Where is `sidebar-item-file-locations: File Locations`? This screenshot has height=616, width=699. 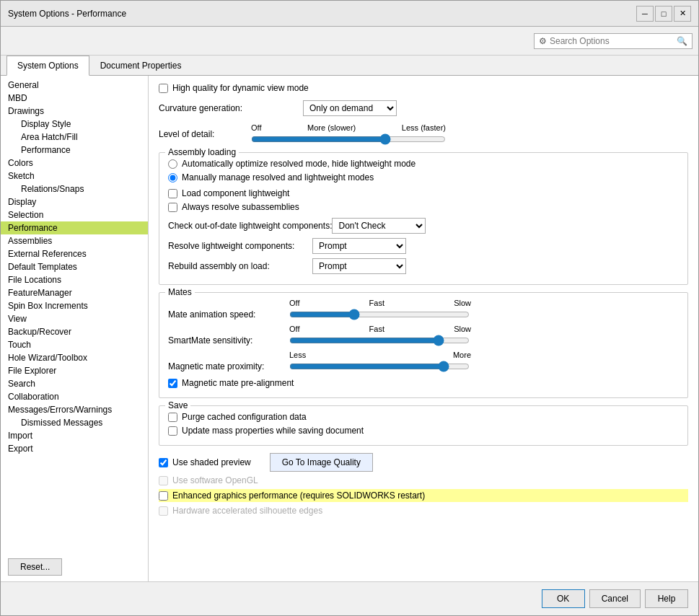
sidebar-item-file-locations: File Locations is located at coordinates (74, 280).